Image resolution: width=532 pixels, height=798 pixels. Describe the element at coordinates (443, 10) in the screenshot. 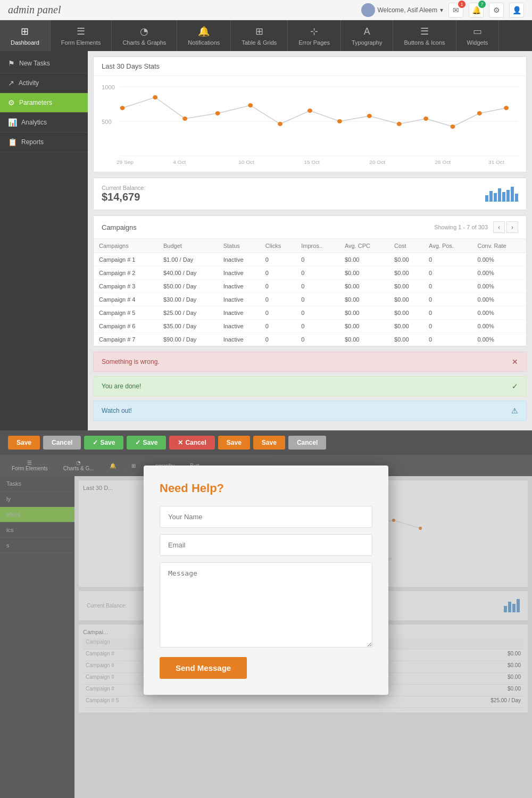

I see `top-bar-right: Welcome, Asif Aleem ▾ ✉ 1 🔔 7 ⚙ 👤` at that location.